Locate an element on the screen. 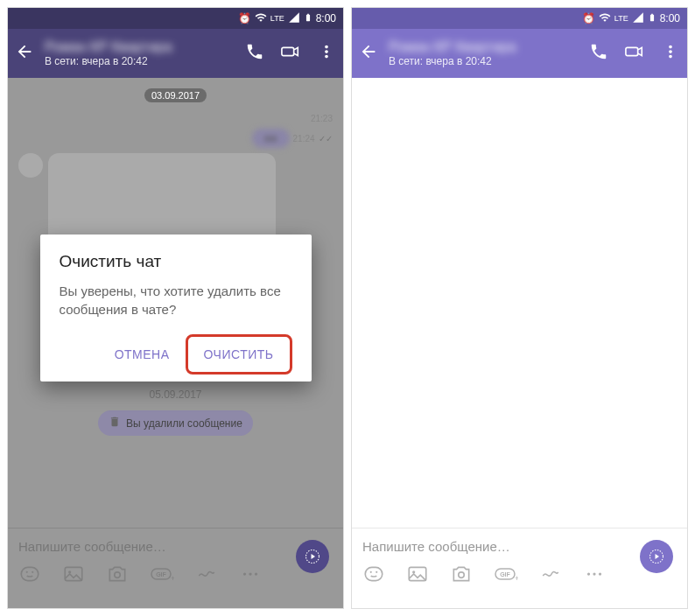 The image size is (695, 616). back-icon is located at coordinates (369, 53).